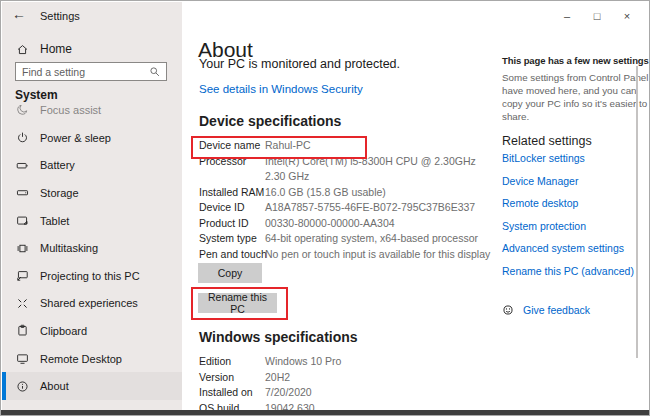  Describe the element at coordinates (232, 224) in the screenshot. I see `spec-label: Product ID` at that location.